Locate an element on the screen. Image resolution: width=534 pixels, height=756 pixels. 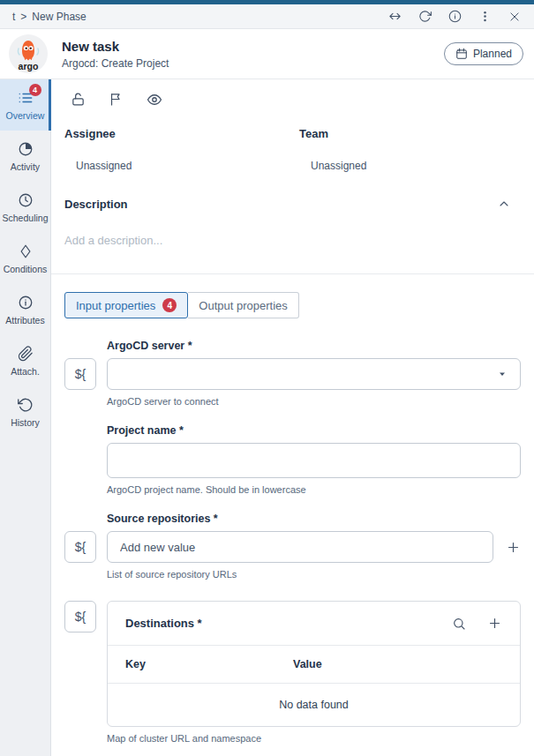
task-header: argo New task Argocd: Create Project Pla… is located at coordinates (267, 55).